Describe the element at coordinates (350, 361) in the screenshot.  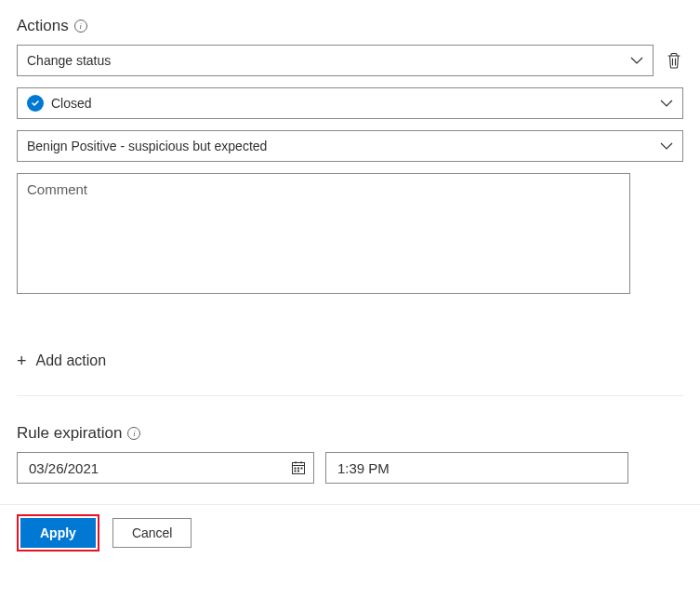
I see `add-action-button: + Add action` at that location.